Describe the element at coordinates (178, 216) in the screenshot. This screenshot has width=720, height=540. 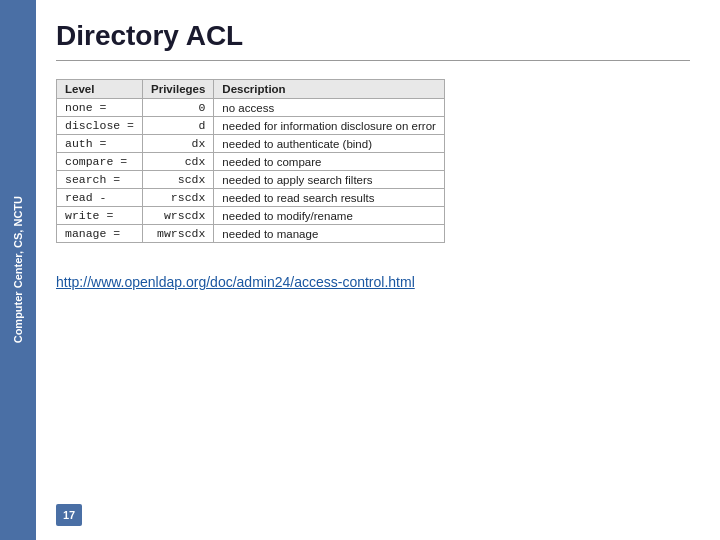
I see `cell-privileges: wrscdx` at that location.